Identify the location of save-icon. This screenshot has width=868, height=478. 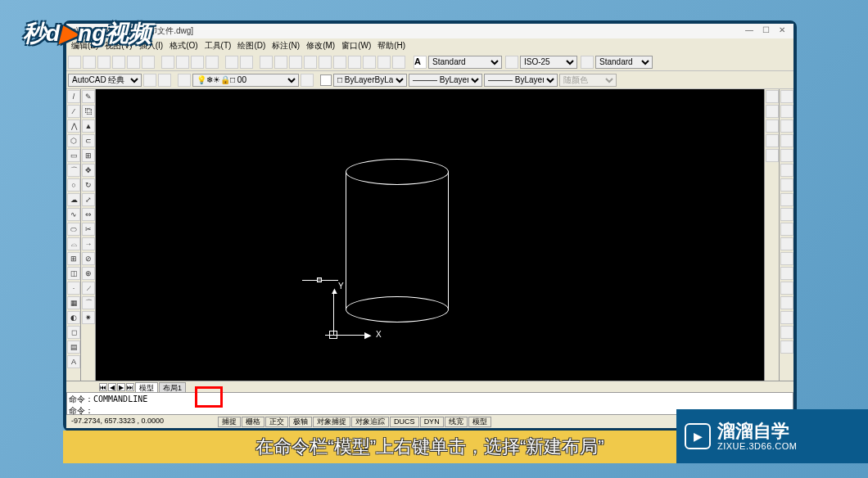
(104, 62).